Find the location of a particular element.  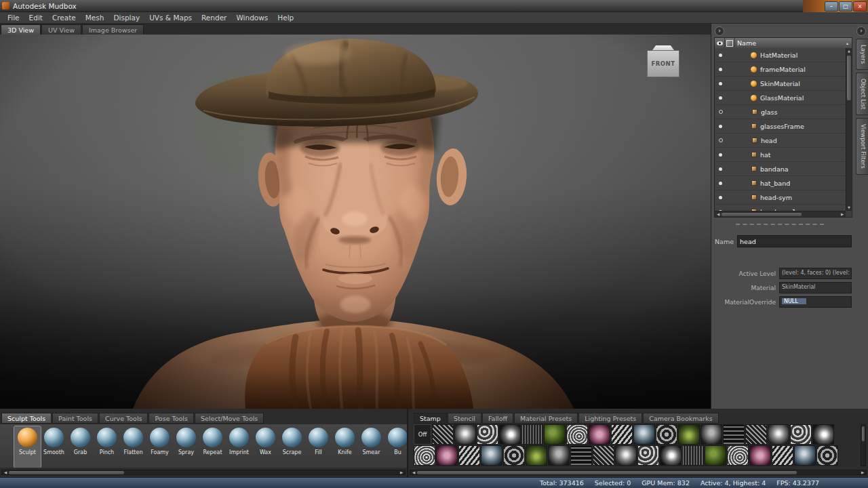

preset-tab-lighting-presets: Lighting Presets is located at coordinates (610, 418).